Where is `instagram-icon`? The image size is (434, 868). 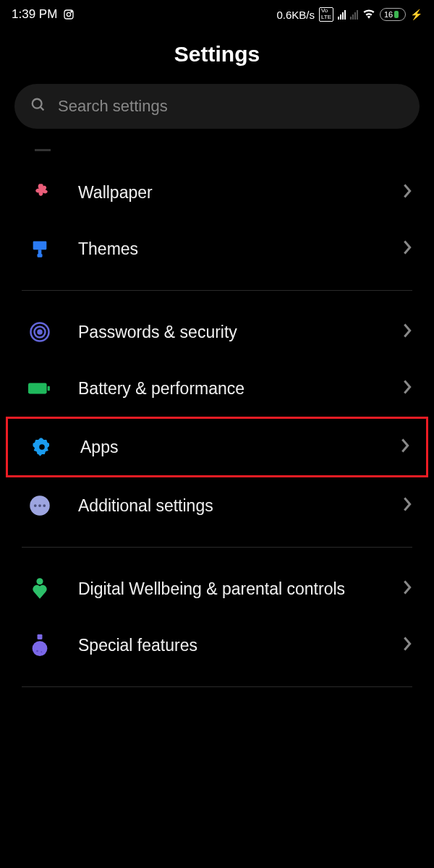
instagram-icon is located at coordinates (69, 14).